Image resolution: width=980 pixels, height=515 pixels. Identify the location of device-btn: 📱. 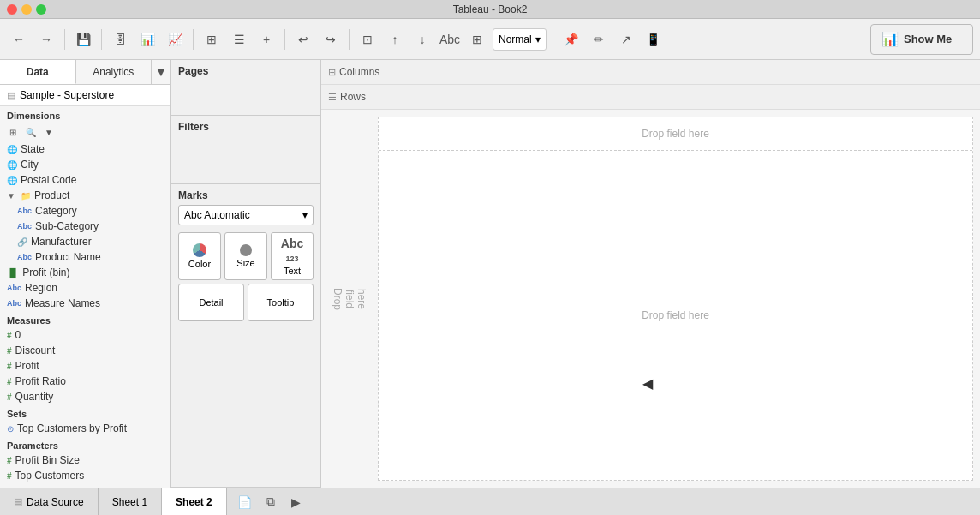
(654, 39).